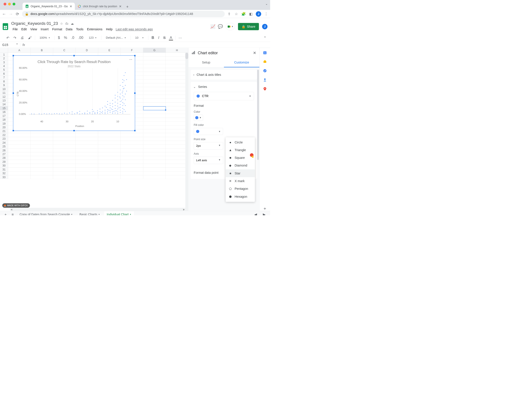 This screenshot has height=420, width=527. What do you see at coordinates (49, 6) in the screenshot?
I see `browser-tab: Organic_Keywords 01_23 - Go ✕` at bounding box center [49, 6].